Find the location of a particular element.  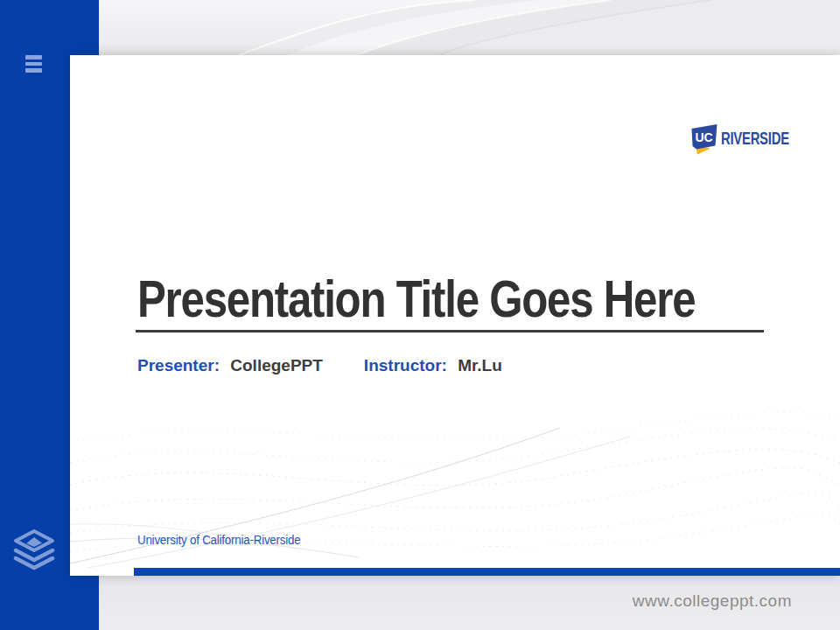

website-url: www.collegeppt.com is located at coordinates (712, 601).